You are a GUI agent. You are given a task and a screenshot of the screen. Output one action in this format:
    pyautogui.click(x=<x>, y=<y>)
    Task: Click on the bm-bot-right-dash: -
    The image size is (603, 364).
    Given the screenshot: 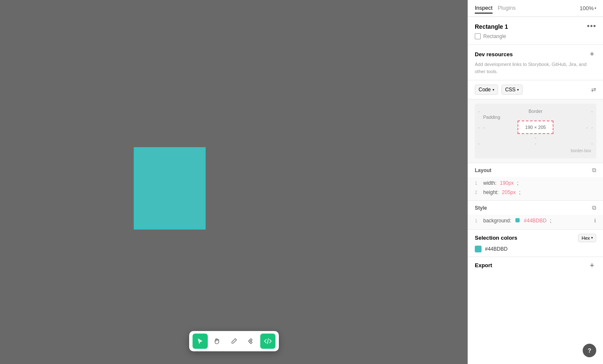 What is the action you would take?
    pyautogui.click(x=592, y=143)
    